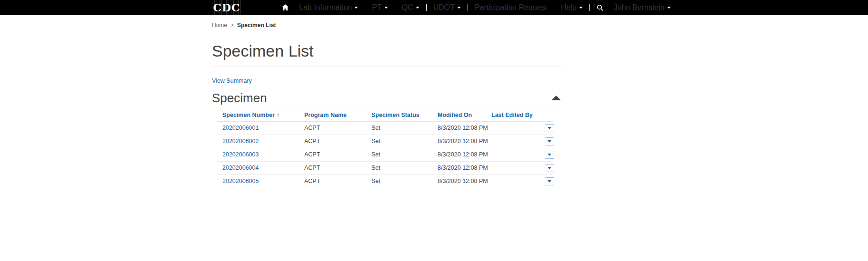 This screenshot has height=261, width=868. What do you see at coordinates (285, 8) in the screenshot?
I see `nav-home` at bounding box center [285, 8].